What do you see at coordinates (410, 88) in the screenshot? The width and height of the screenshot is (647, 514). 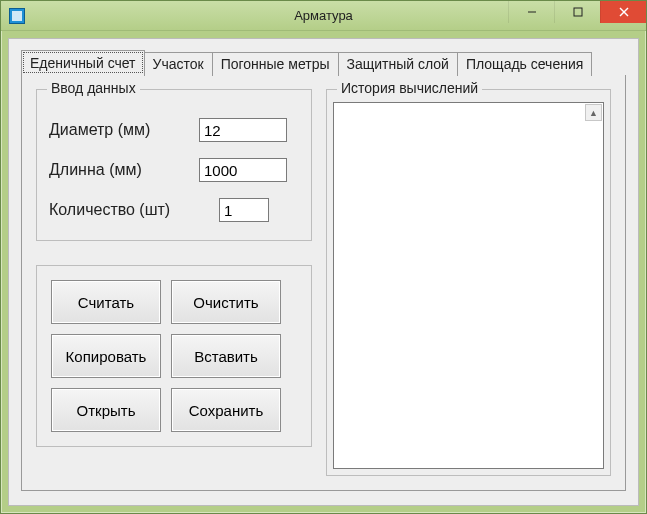 I see `history-legend: История вычислений` at bounding box center [410, 88].